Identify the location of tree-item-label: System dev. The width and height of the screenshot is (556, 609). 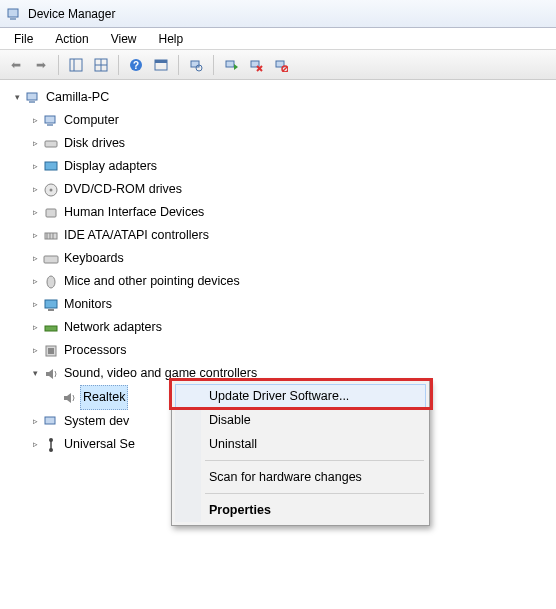
(96, 422).